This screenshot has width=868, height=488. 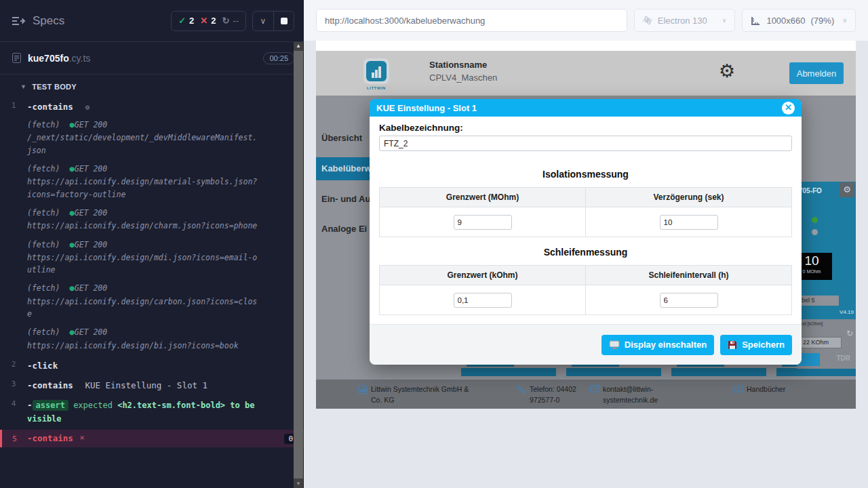 What do you see at coordinates (273, 21) in the screenshot?
I see `run-controls: ∨` at bounding box center [273, 21].